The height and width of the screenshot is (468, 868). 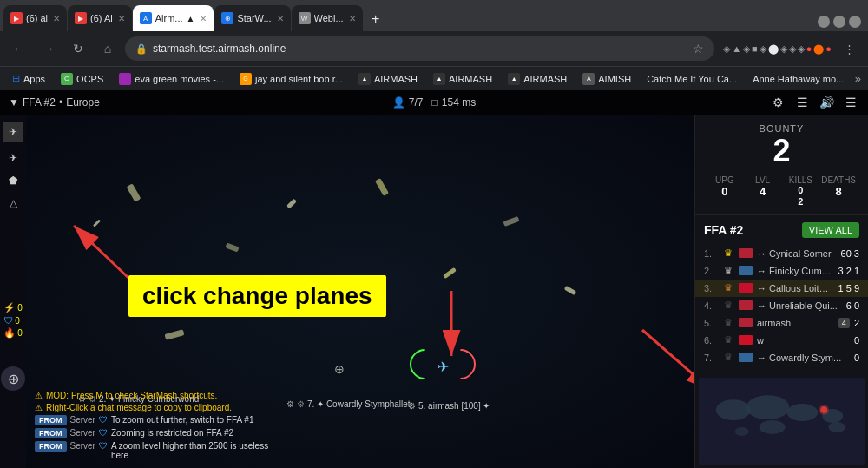 I want to click on lb-rank-4: 4., so click(x=711, y=306).